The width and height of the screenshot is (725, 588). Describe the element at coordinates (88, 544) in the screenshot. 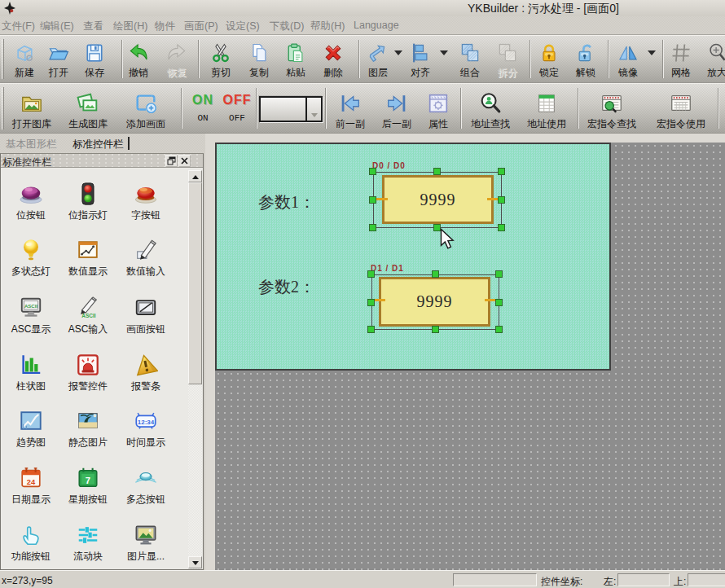

I see `palette-item-flow-block: 流动块` at that location.